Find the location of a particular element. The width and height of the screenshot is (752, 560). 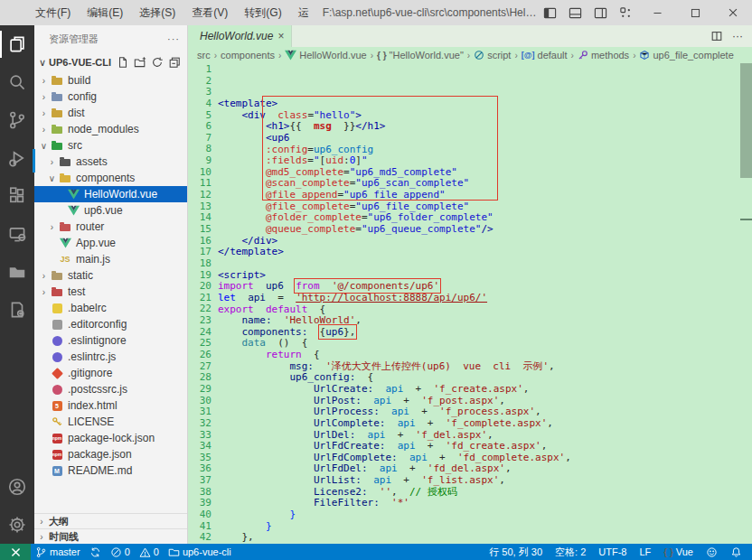

tree-item-label: .gitignore is located at coordinates (90, 373).